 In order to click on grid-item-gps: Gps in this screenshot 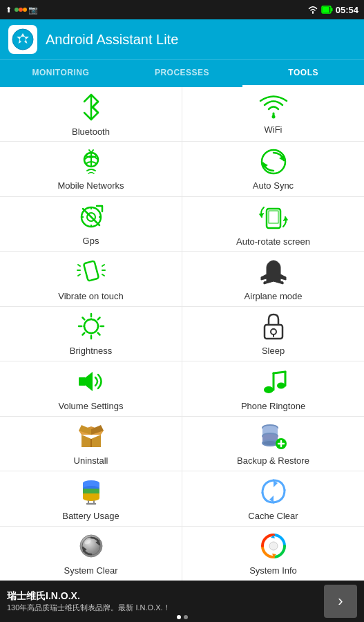, I will do `click(91, 224)`.